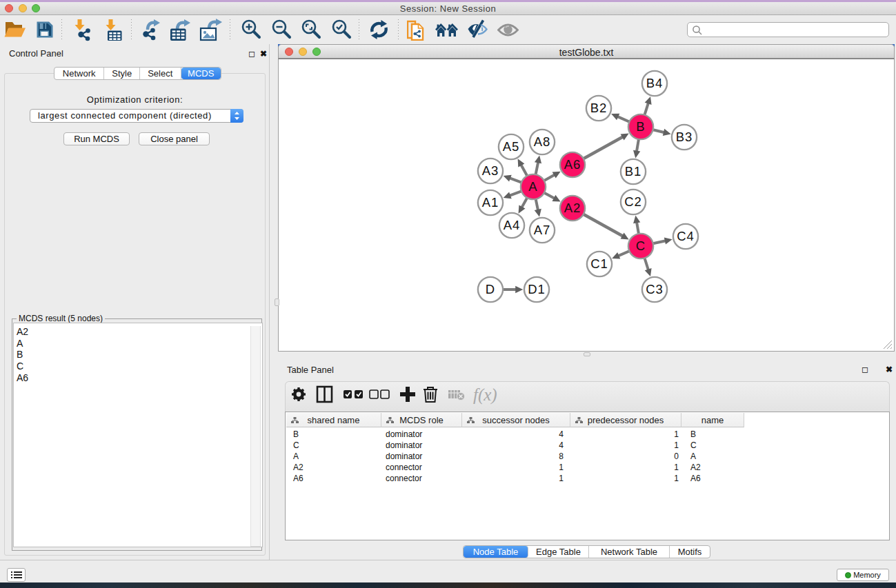 The height and width of the screenshot is (588, 896). What do you see at coordinates (573, 208) in the screenshot?
I see `svg-text: A2` at bounding box center [573, 208].